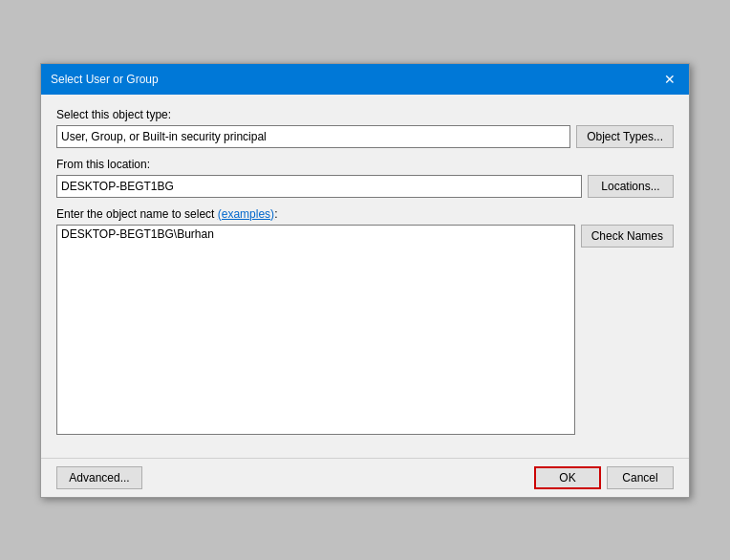  I want to click on location-group: From this location: Locations..., so click(365, 178).